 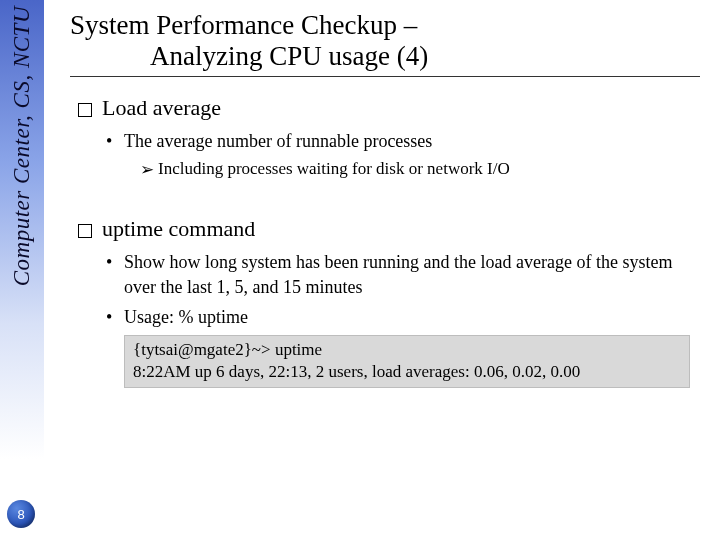 What do you see at coordinates (389, 108) in the screenshot?
I see `section-heading-load-average: Load average` at bounding box center [389, 108].